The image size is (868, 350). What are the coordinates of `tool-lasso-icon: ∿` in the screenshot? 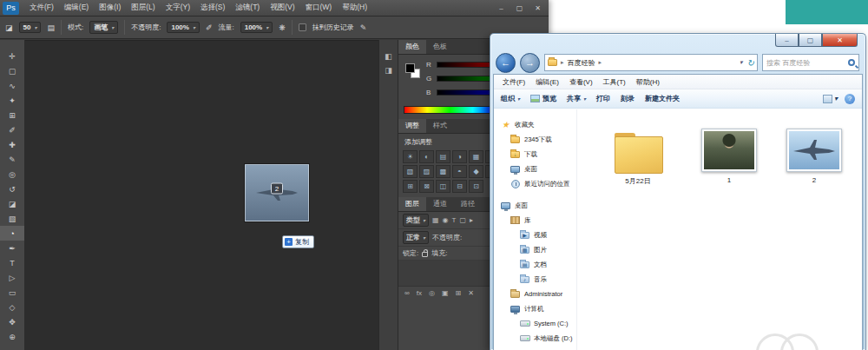 It's located at (12, 85).